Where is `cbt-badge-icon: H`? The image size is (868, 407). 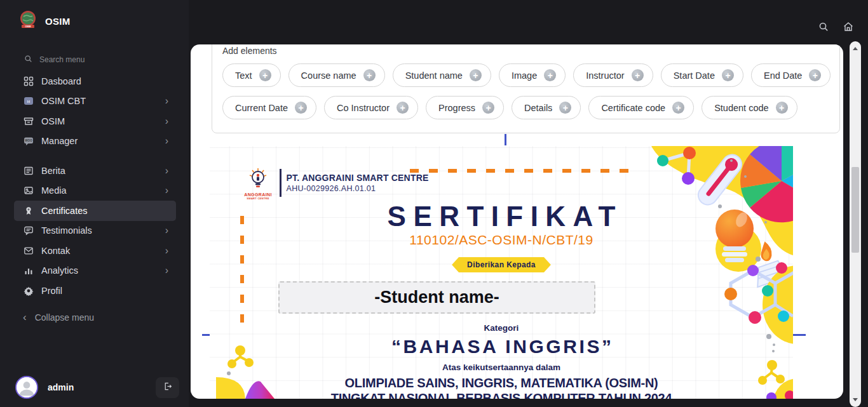 cbt-badge-icon: H is located at coordinates (28, 102).